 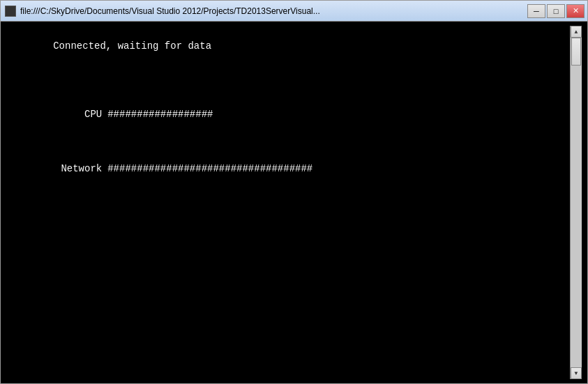 I want to click on console-line-cpu: CPU##################, so click(x=288, y=114).